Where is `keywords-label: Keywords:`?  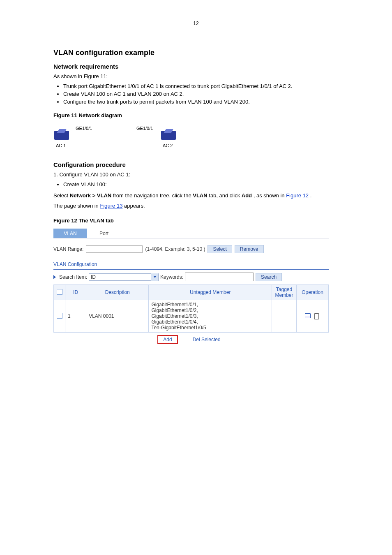
keywords-label: Keywords: is located at coordinates (172, 277).